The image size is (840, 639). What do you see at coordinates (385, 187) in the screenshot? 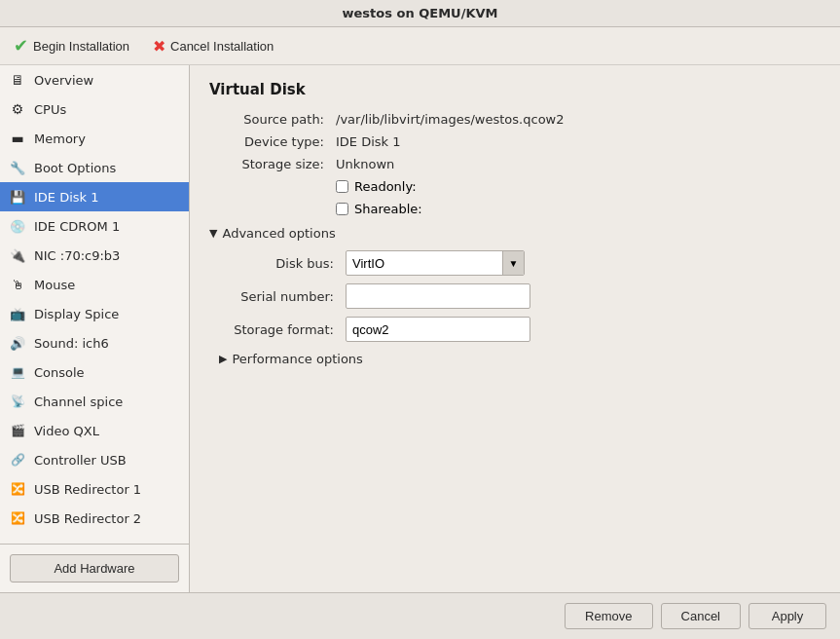
I see `readonly-label: Readonly:` at bounding box center [385, 187].